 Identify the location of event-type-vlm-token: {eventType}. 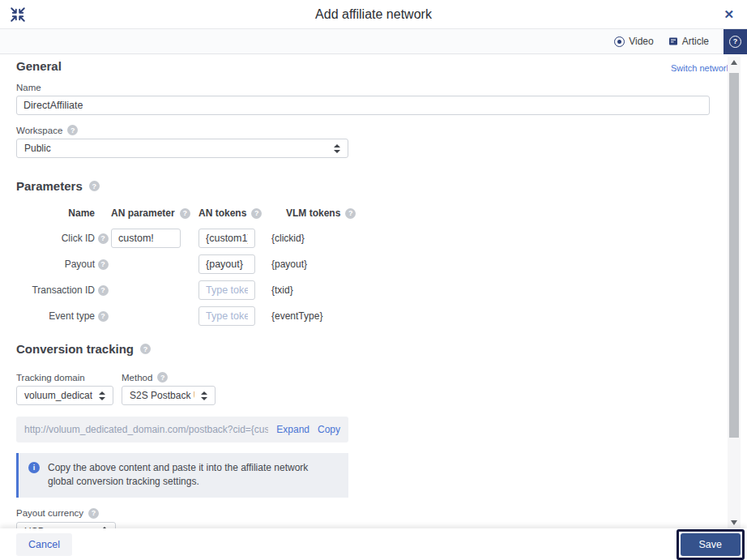
(501, 316).